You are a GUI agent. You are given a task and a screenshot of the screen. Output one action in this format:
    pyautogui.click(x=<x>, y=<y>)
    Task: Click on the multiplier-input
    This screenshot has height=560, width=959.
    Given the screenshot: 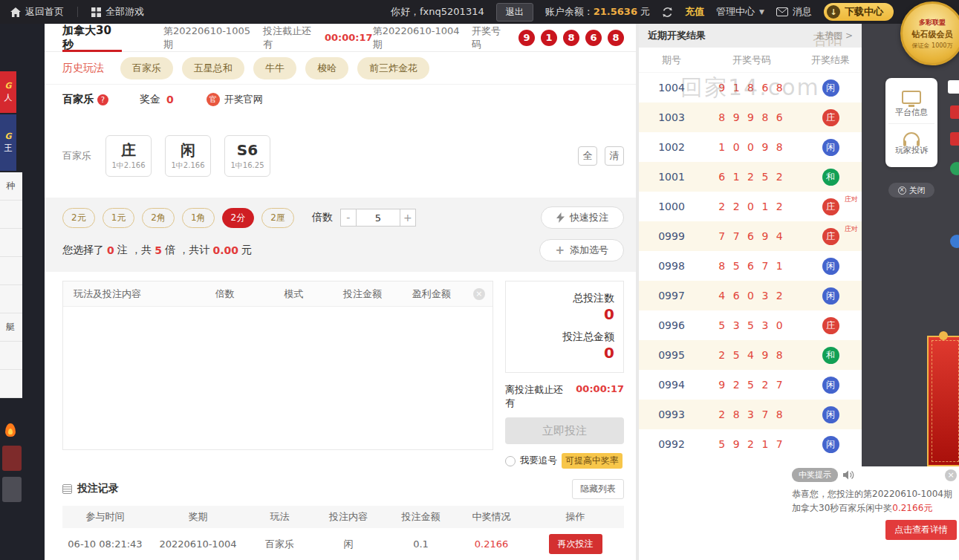 What is the action you would take?
    pyautogui.click(x=378, y=218)
    